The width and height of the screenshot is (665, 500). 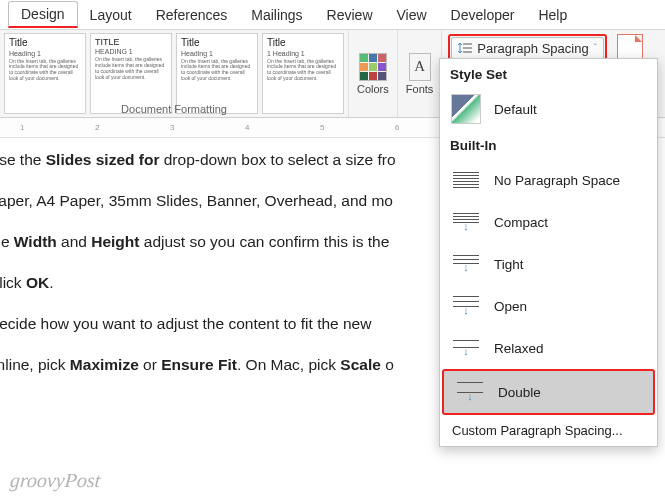 I want to click on doc-line: Use the Slides sized for drop-down box t…, so click(x=198, y=160).